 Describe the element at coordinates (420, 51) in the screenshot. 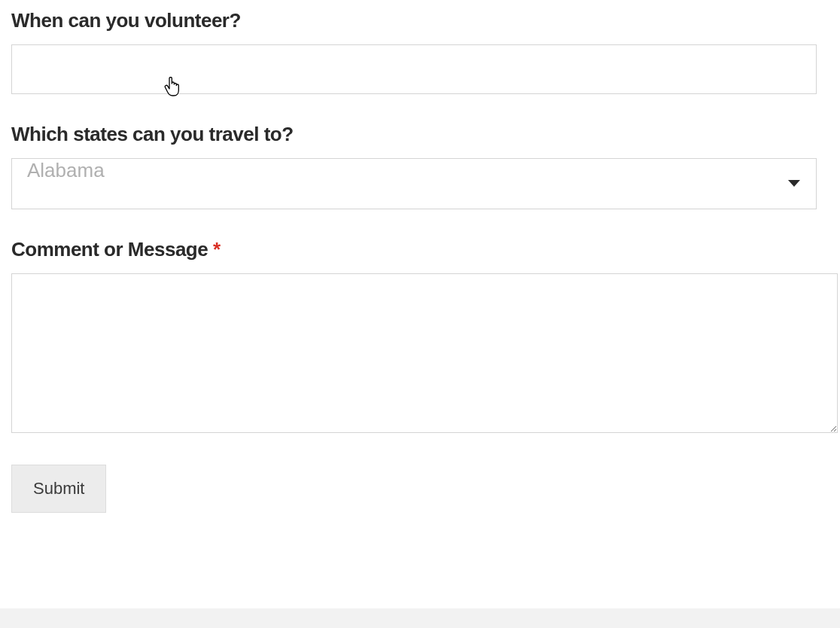

I see `volunteer-field-group: When can you volunteer?` at that location.